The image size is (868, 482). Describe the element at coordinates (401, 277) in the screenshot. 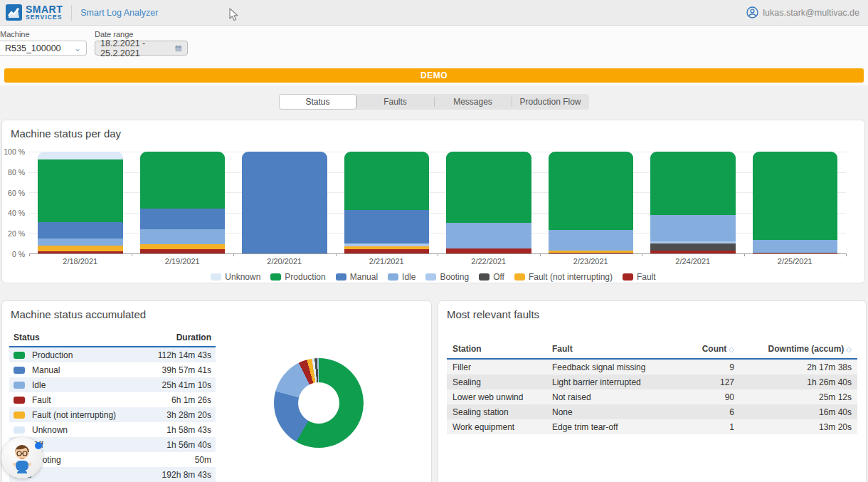

I see `legend-item-idle: Idle` at that location.